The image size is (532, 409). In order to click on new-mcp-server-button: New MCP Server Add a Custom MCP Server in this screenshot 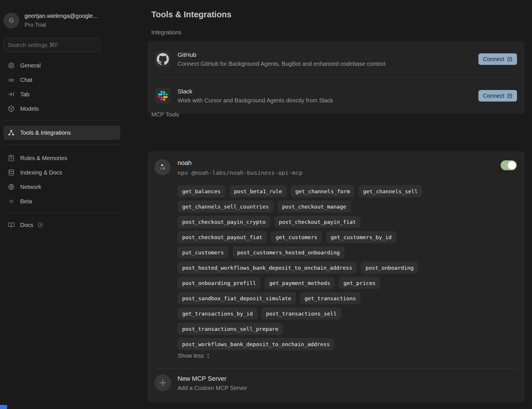, I will do `click(336, 385)`.